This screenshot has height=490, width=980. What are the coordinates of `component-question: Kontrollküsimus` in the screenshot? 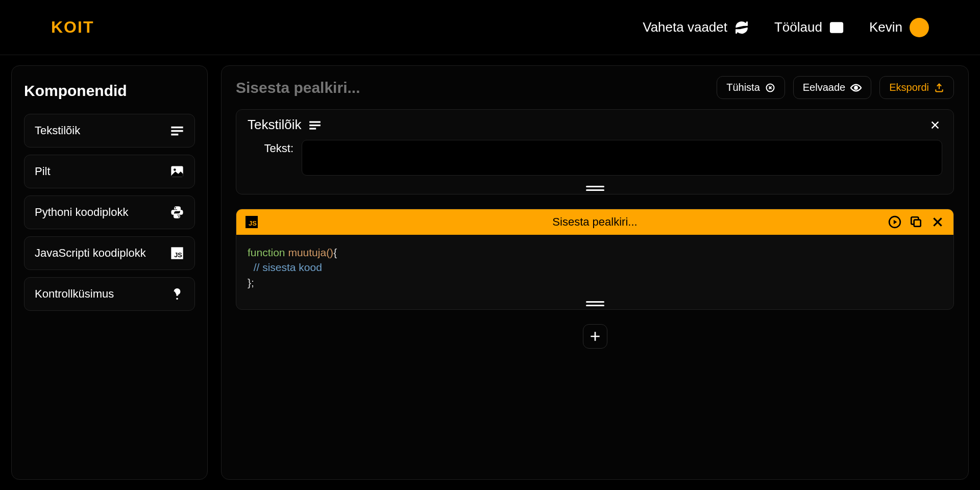 It's located at (109, 294).